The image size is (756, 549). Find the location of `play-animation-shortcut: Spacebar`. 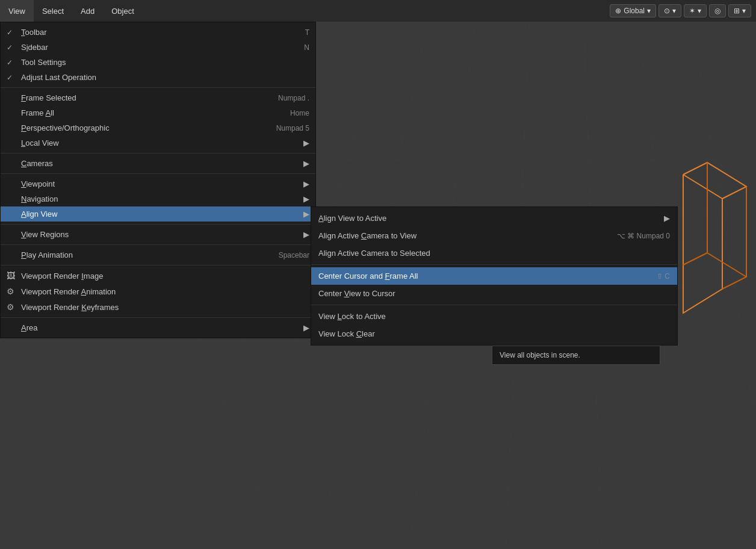

play-animation-shortcut: Spacebar is located at coordinates (294, 255).